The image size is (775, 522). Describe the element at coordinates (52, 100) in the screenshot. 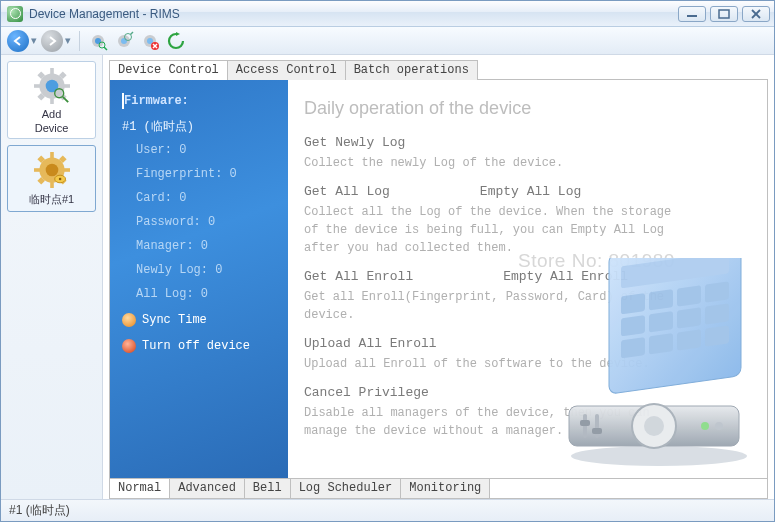

I see `add-device-button: Add Device` at that location.